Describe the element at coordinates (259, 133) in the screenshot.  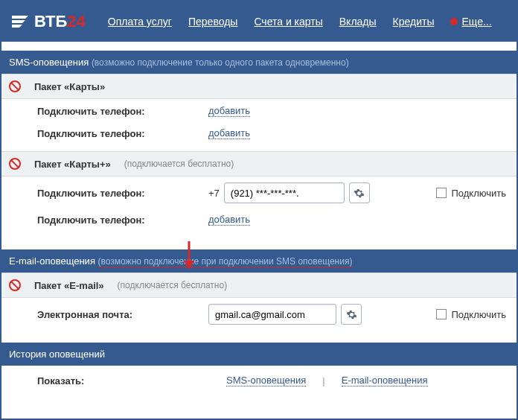
I see `pkg-cards-phone-row-2: Подключить телефон: добавить` at that location.